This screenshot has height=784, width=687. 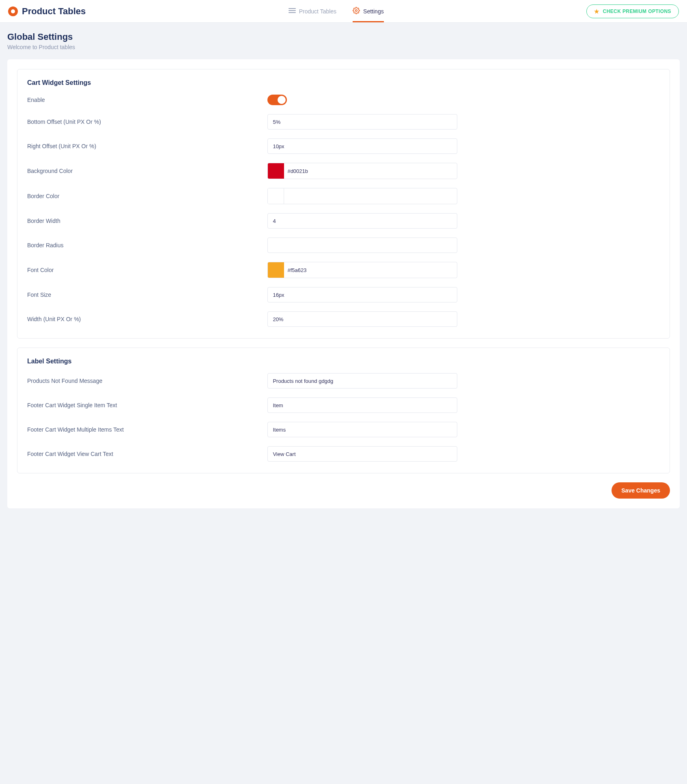 I want to click on star-icon: ★, so click(x=597, y=11).